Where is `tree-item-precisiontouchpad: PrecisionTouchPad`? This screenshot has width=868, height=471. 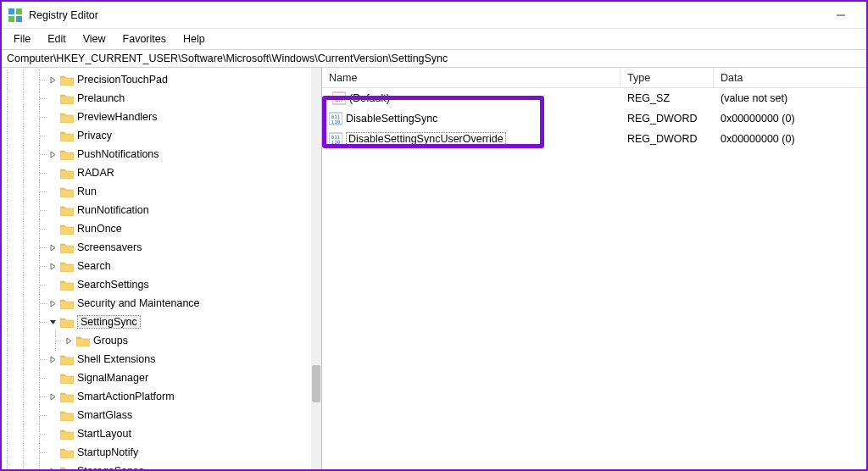
tree-item-precisiontouchpad: PrecisionTouchPad is located at coordinates (158, 80).